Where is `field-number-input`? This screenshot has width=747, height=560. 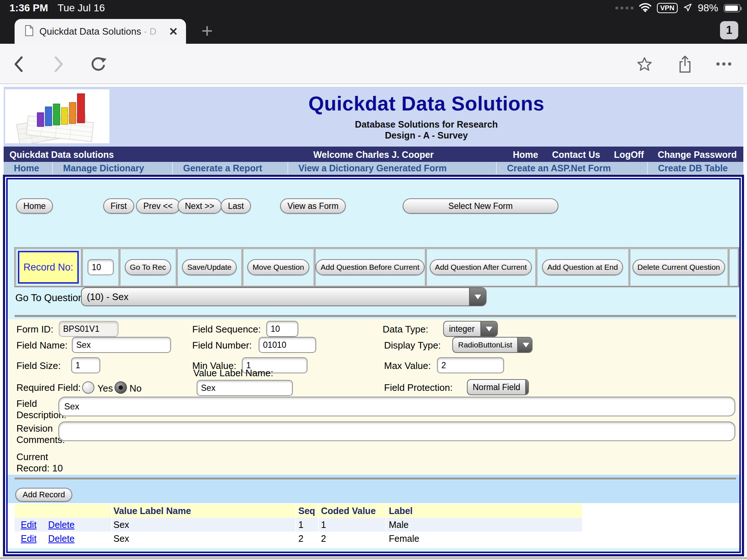 field-number-input is located at coordinates (287, 345).